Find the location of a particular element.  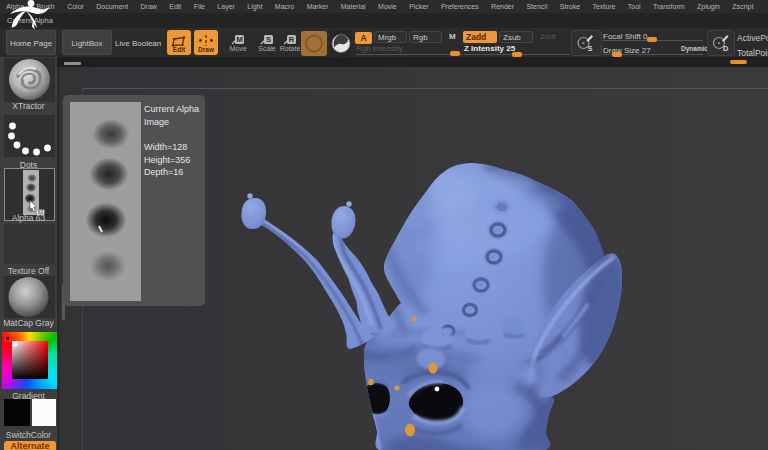

svg-text: D is located at coordinates (726, 48).